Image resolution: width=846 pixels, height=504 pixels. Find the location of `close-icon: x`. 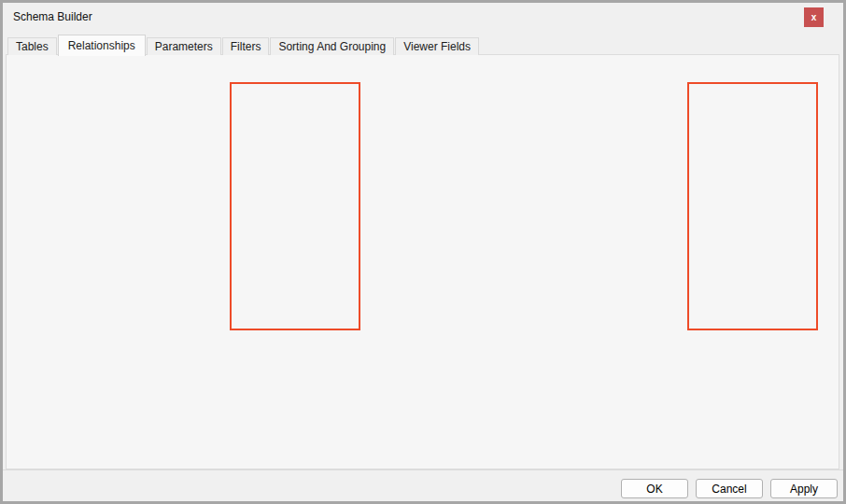

close-icon: x is located at coordinates (814, 17).